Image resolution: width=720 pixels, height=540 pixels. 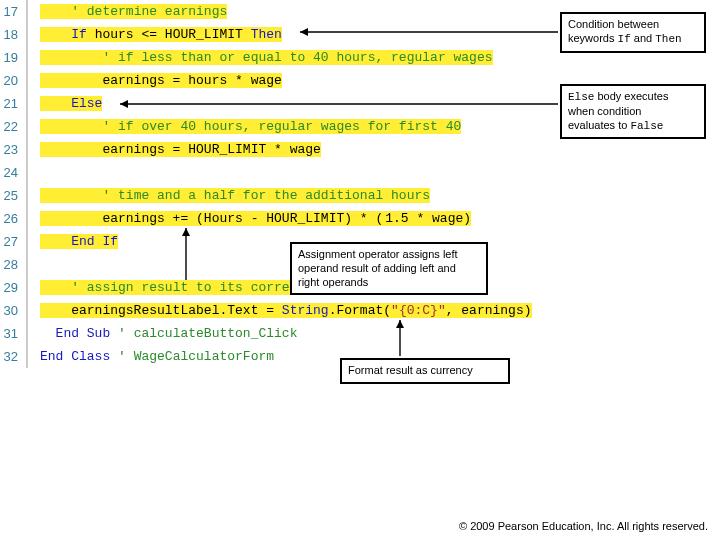 What do you see at coordinates (229, 196) in the screenshot?
I see `code-line: ' time and a half for the additional hou…` at bounding box center [229, 196].